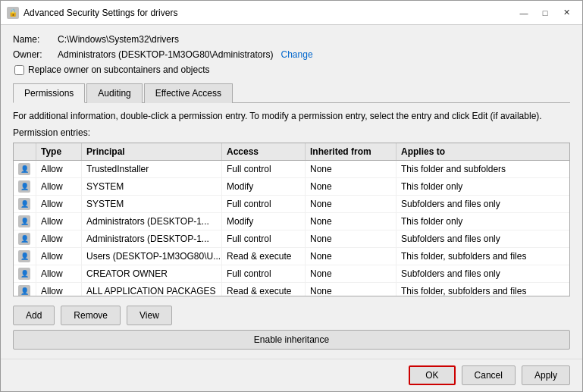 This screenshot has height=392, width=583. Describe the element at coordinates (25, 152) in the screenshot. I see `col-icon` at that location.